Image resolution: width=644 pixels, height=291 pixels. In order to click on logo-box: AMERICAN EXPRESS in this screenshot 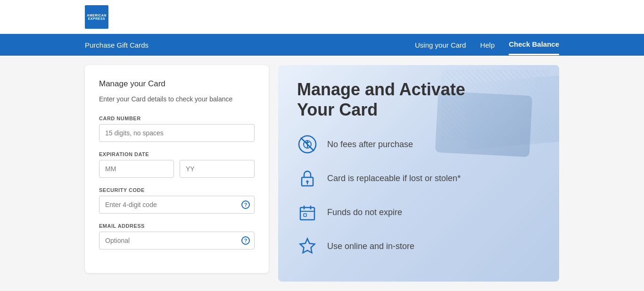, I will do `click(97, 17)`.